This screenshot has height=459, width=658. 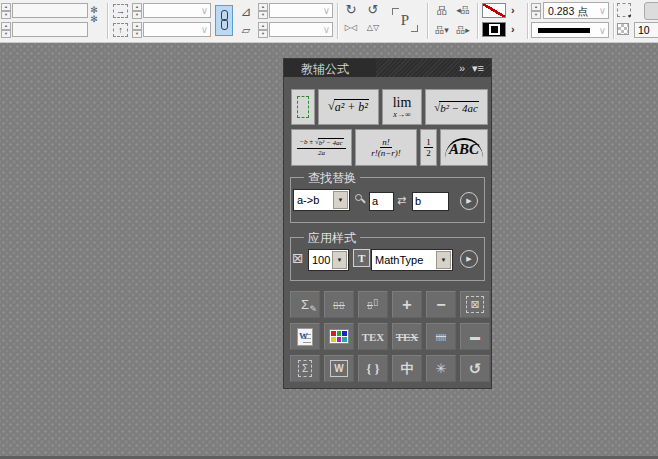 I want to click on color-settings-button, so click(x=339, y=336).